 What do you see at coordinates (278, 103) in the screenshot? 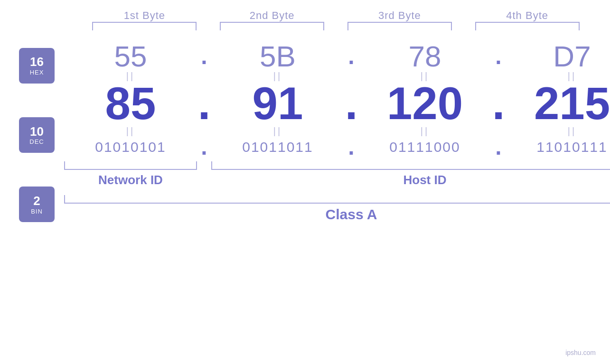
I see `dec-cell-2: 91` at bounding box center [278, 103].